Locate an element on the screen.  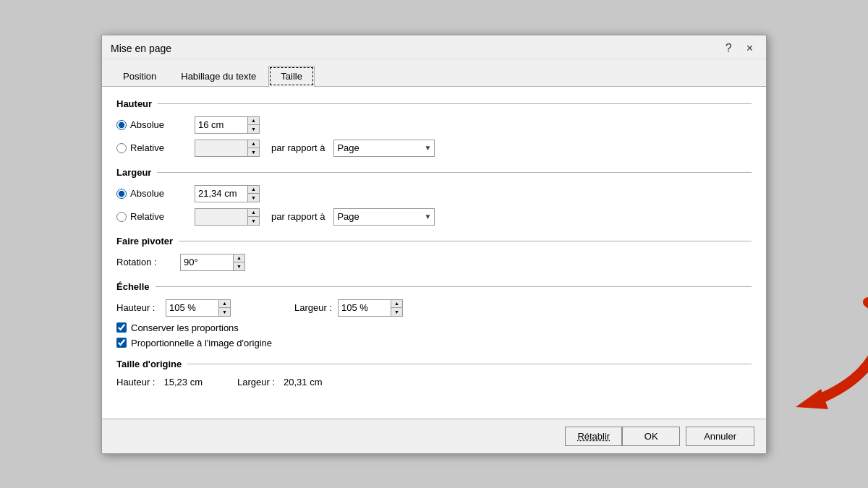
echelle-hauteur-up: ▲ is located at coordinates (224, 304).